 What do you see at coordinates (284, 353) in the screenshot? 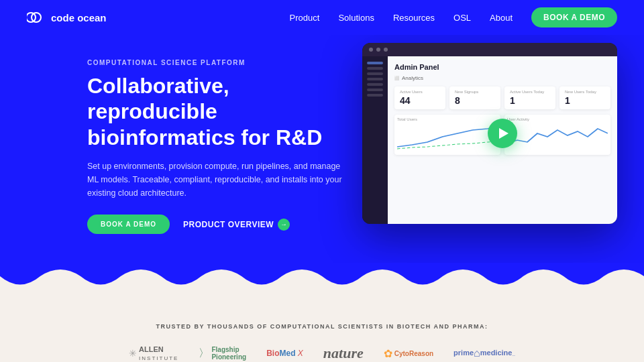
I see `logo-biomed-text: BioMed X` at bounding box center [284, 353].